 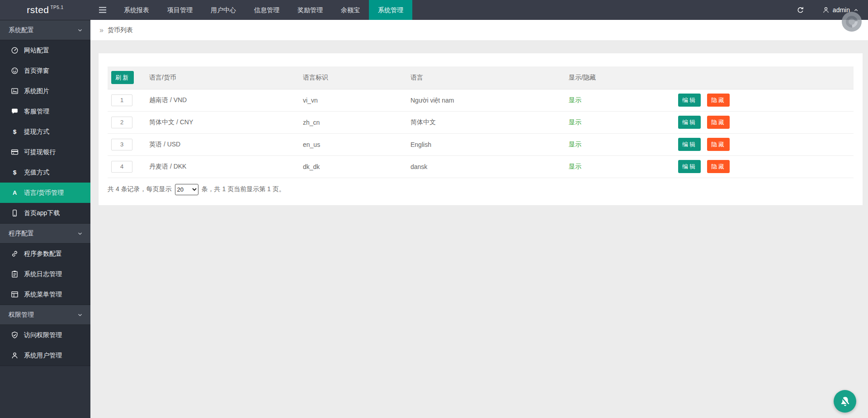 What do you see at coordinates (187, 190) in the screenshot?
I see `page-size-select: 20` at bounding box center [187, 190].